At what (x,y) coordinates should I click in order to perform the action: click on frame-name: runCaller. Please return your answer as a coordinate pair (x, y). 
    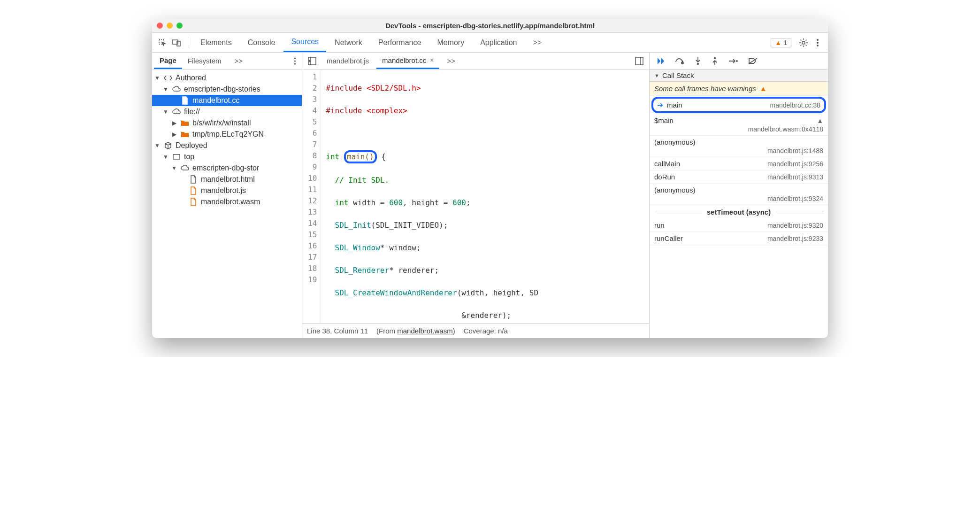
    Looking at the image, I should click on (668, 239).